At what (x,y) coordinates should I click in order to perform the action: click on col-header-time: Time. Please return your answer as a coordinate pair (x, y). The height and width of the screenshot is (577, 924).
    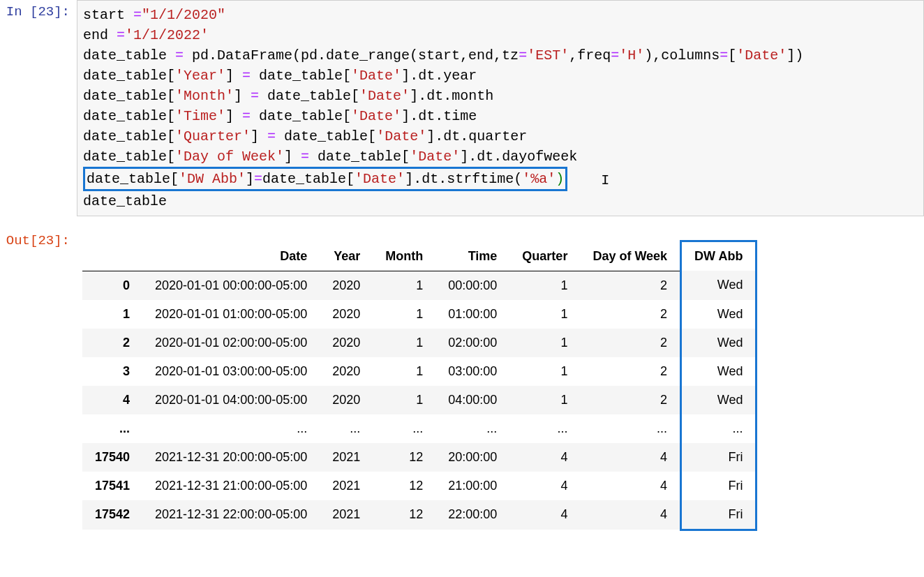
    Looking at the image, I should click on (472, 257).